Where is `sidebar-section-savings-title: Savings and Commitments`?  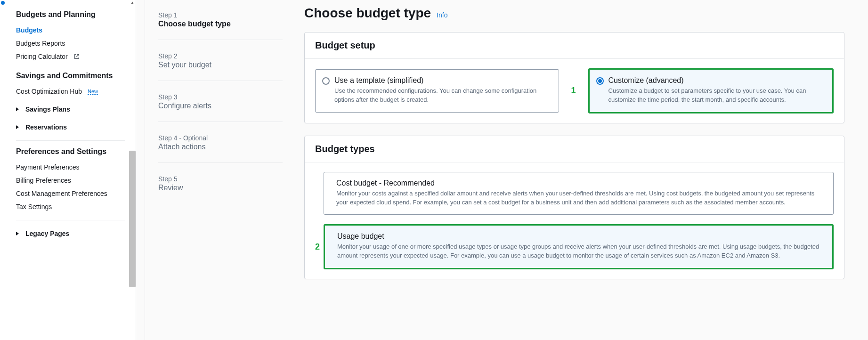 sidebar-section-savings-title: Savings and Commitments is located at coordinates (71, 76).